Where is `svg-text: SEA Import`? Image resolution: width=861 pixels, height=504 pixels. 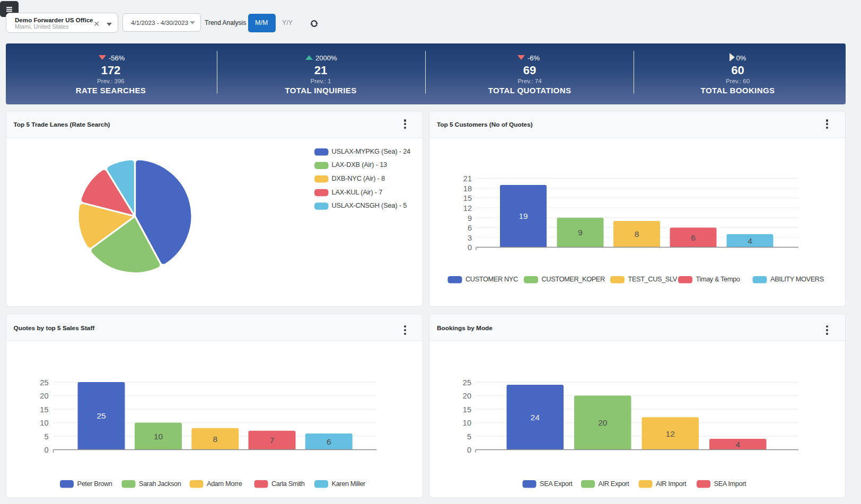
svg-text: SEA Import is located at coordinates (731, 483).